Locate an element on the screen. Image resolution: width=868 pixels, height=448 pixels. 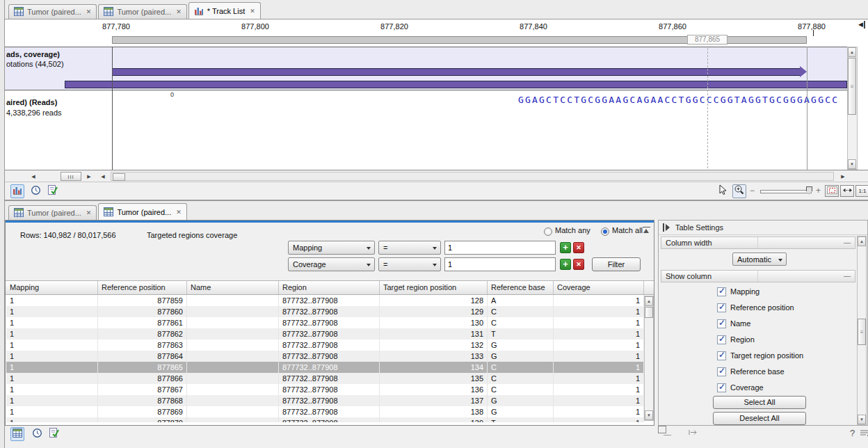
table-vertical-scrollbar: ▲ ▼ is located at coordinates (649, 358).